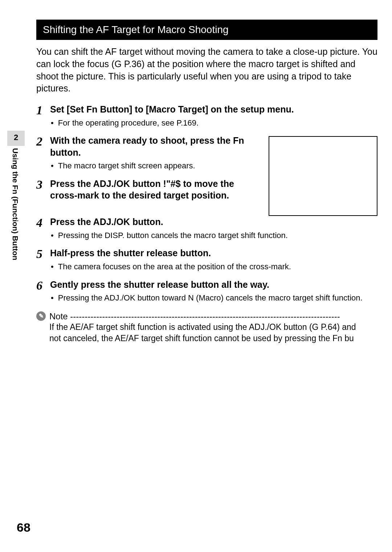  What do you see at coordinates (217, 236) in the screenshot?
I see `step-sub-item: Pressing the DISP. button cancels the ma…` at bounding box center [217, 236].